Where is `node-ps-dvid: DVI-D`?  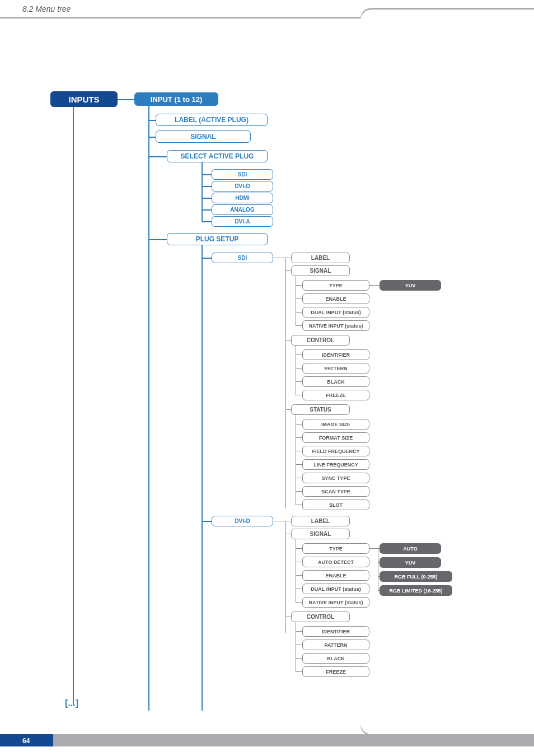
node-ps-dvid: DVI-D is located at coordinates (242, 521).